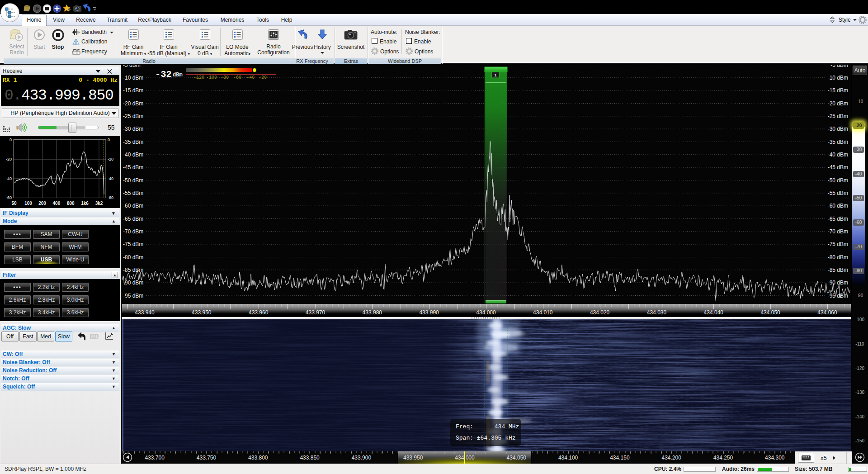  What do you see at coordinates (85, 204) in the screenshot?
I see `svg-text: 1k6` at bounding box center [85, 204].